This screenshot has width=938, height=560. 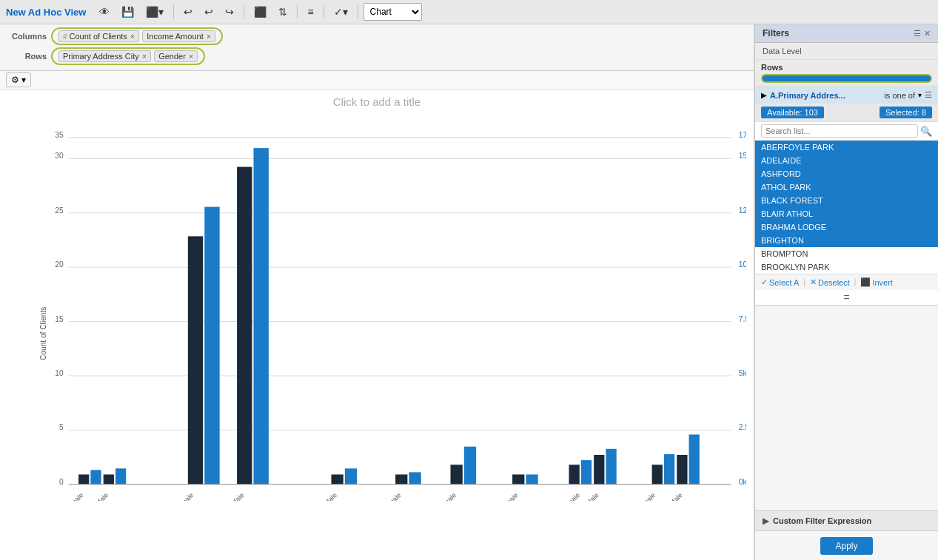 What do you see at coordinates (847, 521) in the screenshot?
I see `custom-filter-header: ▶ Custom Filter Expression` at bounding box center [847, 521].